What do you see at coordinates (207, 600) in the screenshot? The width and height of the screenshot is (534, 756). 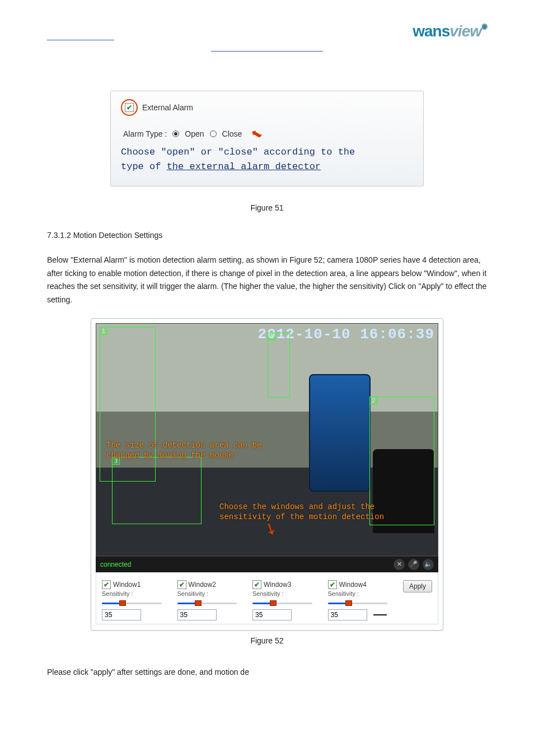 I see `window2-column: ✔Window2 Sensitivity :` at bounding box center [207, 600].